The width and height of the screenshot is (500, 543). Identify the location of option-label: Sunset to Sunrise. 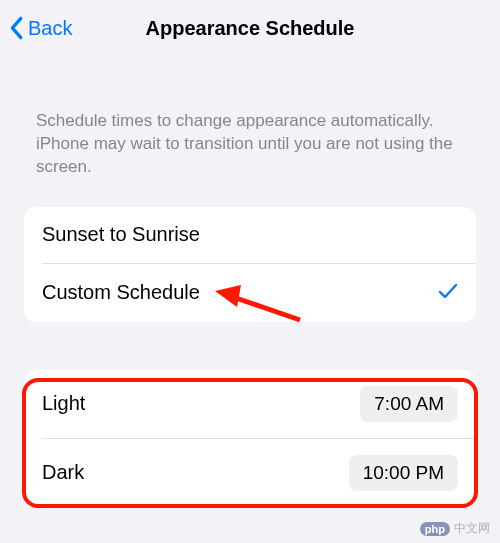
(121, 234).